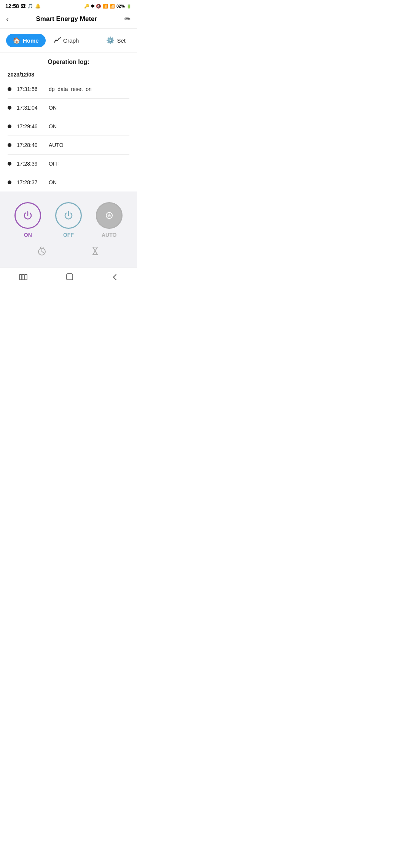 Image resolution: width=411 pixels, height=868 pixels. Describe the element at coordinates (68, 215) in the screenshot. I see `off-power-circle` at that location.